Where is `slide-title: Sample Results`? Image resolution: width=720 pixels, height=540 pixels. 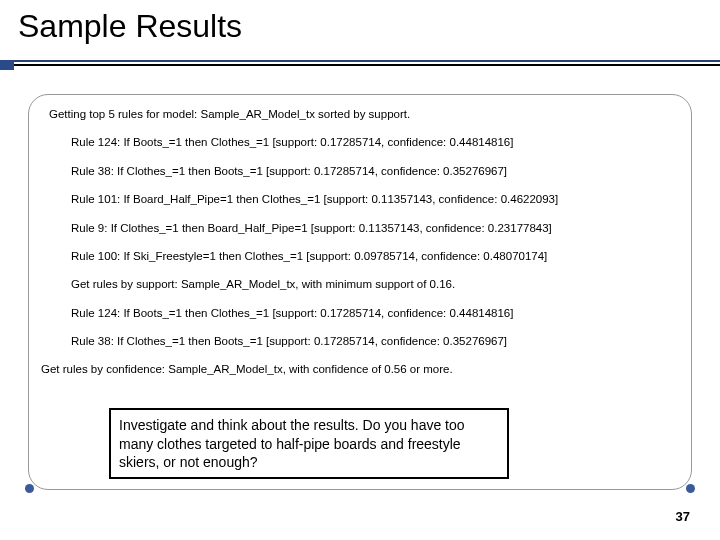
slide-title: Sample Results is located at coordinates (369, 26).